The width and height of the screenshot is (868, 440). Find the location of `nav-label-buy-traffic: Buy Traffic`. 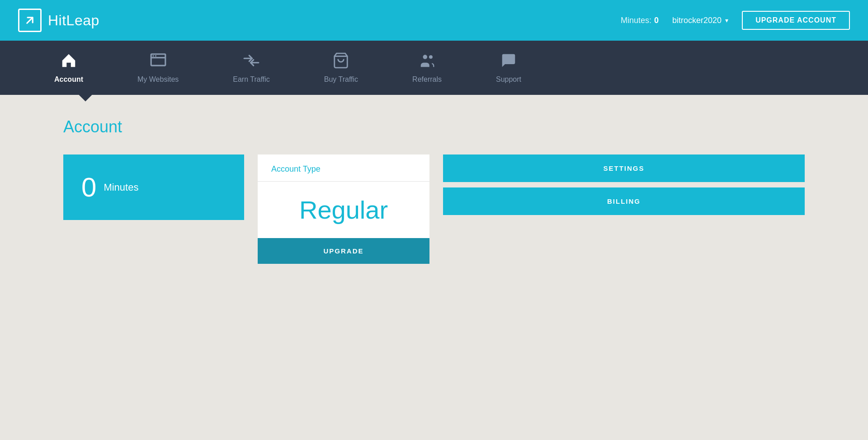

nav-label-buy-traffic: Buy Traffic is located at coordinates (341, 80).